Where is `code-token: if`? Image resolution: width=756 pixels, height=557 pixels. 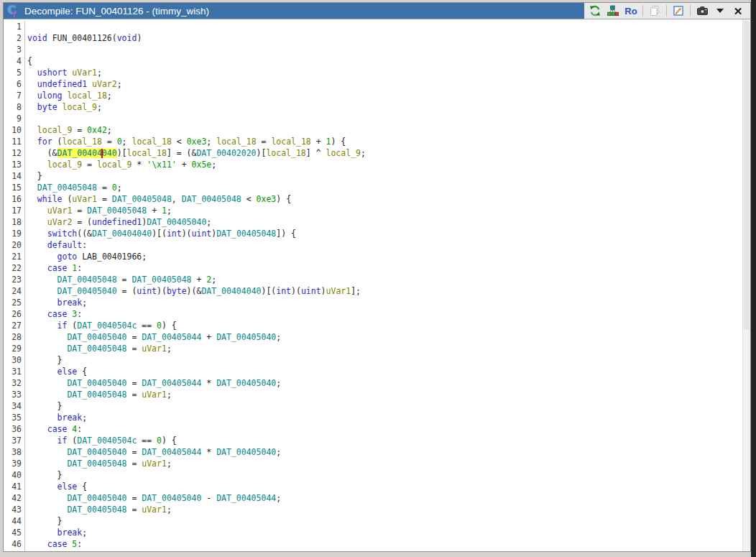 code-token: if is located at coordinates (63, 441).